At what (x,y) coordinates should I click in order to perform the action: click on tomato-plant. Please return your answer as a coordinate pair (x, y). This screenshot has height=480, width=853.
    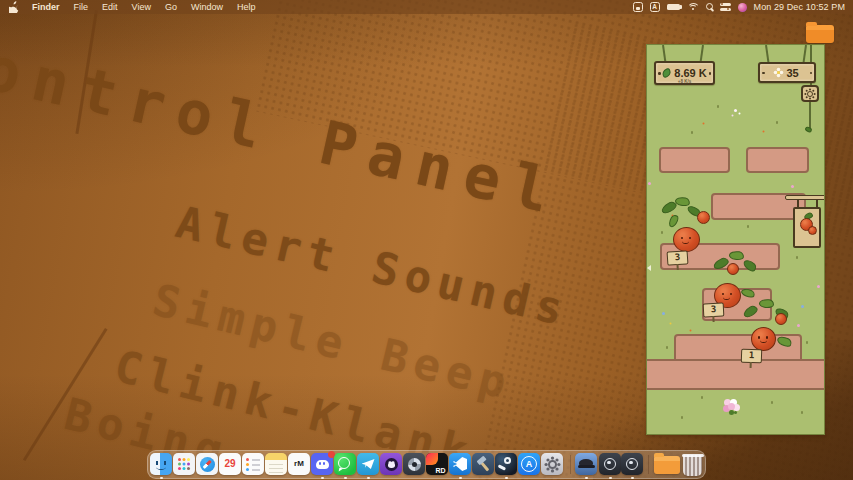
    Looking at the image, I should click on (687, 225).